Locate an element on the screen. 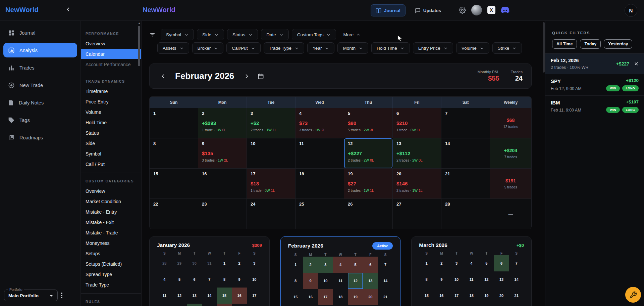  subsidebar-item-trade-type: Trade Type is located at coordinates (111, 285).